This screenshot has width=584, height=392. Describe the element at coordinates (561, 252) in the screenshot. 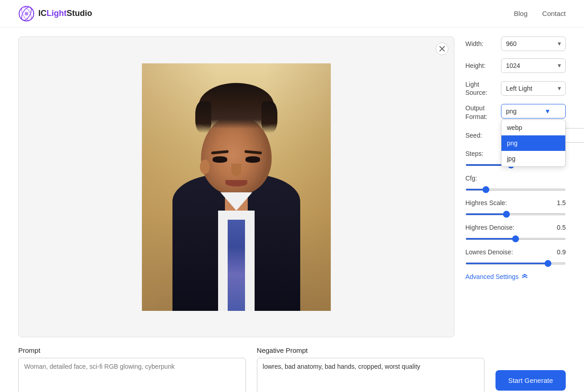

I see `lowres-denoise-value: 0.9` at that location.